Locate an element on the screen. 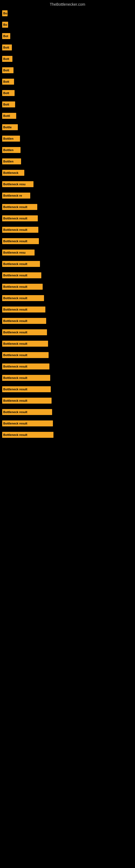 The height and width of the screenshot is (868, 135). bar-row: Bottleneck is located at coordinates (69, 173).